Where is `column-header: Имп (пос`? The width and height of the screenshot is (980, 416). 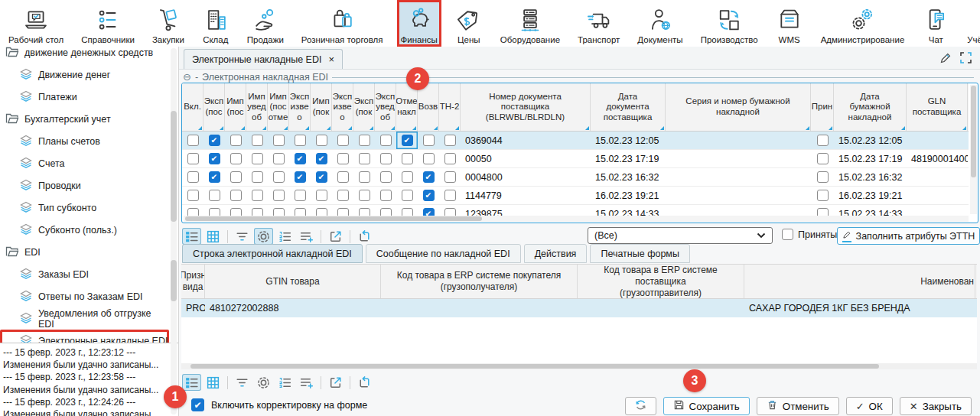 column-header: Имп (пос is located at coordinates (236, 107).